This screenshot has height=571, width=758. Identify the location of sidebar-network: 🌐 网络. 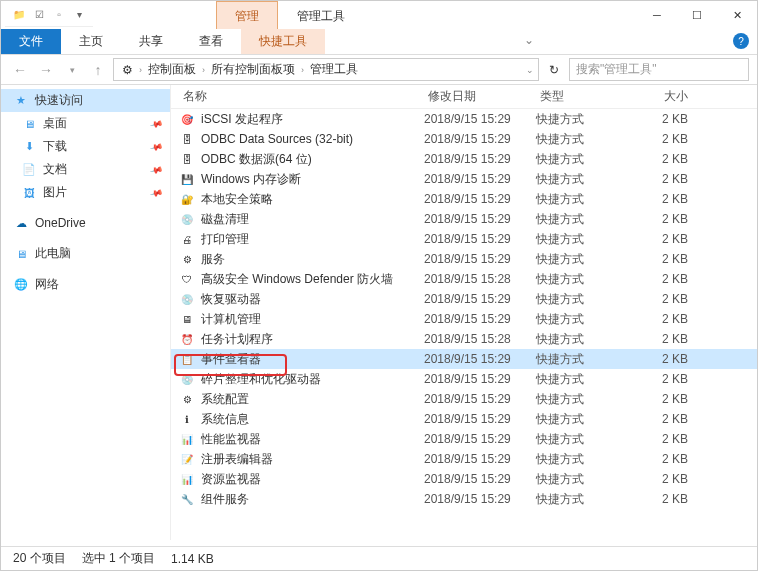
(86, 284).